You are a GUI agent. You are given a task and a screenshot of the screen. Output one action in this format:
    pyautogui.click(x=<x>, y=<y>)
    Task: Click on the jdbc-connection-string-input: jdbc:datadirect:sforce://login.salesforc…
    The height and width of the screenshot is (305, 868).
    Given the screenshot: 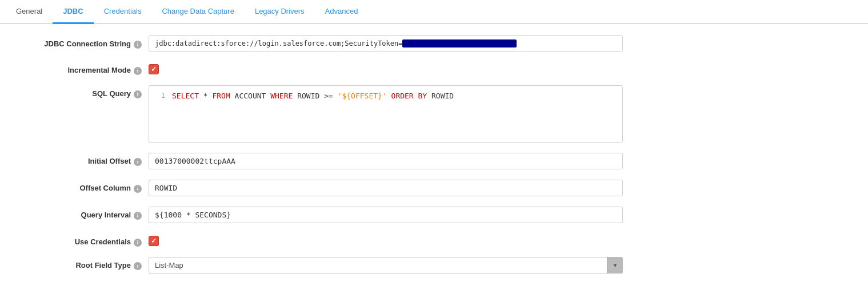 What is the action you would take?
    pyautogui.click(x=386, y=43)
    